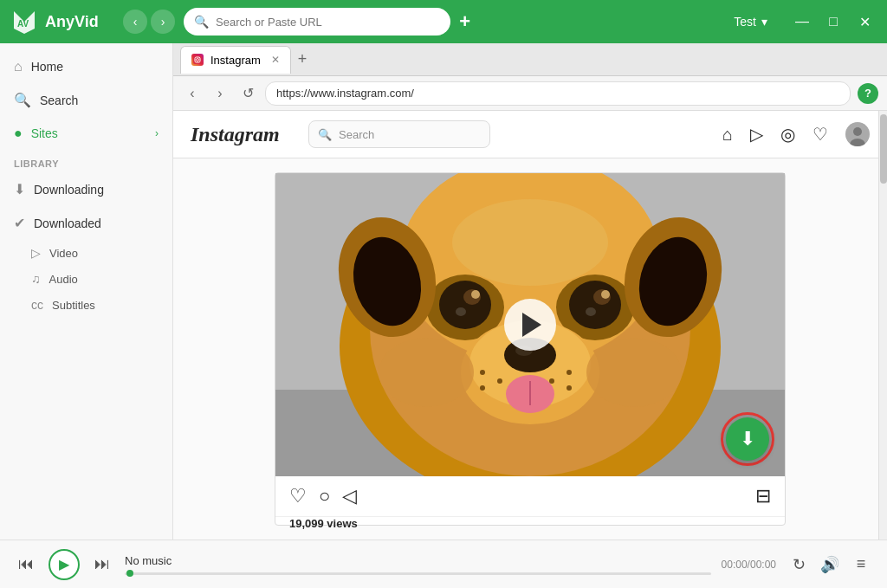 This screenshot has width=887, height=588. Describe the element at coordinates (197, 60) in the screenshot. I see `instagram-favicon` at that location.